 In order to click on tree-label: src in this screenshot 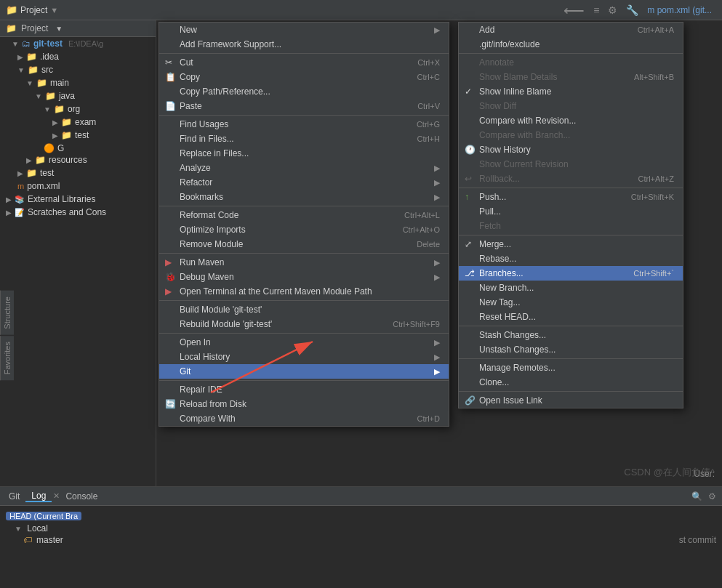, I will do `click(47, 70)`.